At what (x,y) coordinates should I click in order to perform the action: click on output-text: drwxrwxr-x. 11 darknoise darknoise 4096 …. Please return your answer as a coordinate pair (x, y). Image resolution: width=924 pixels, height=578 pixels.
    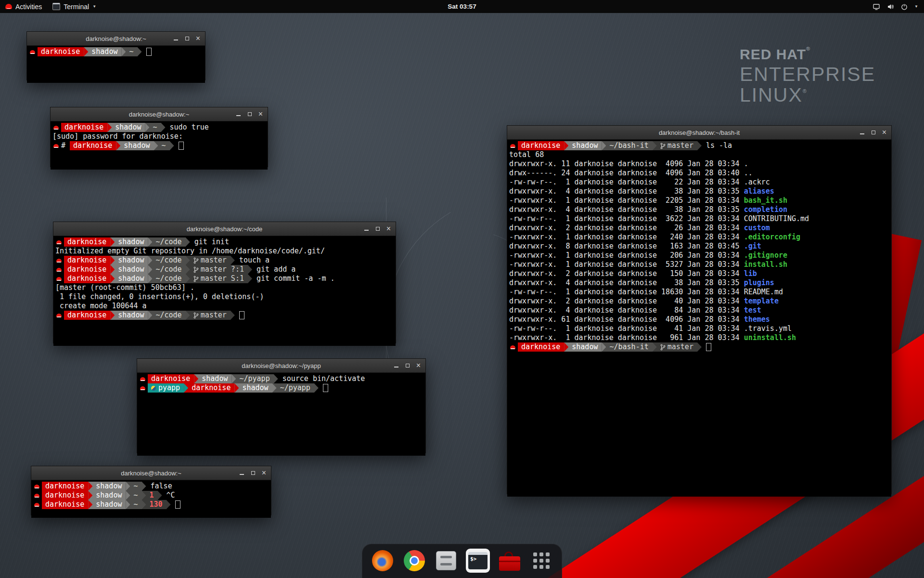
    Looking at the image, I should click on (629, 164).